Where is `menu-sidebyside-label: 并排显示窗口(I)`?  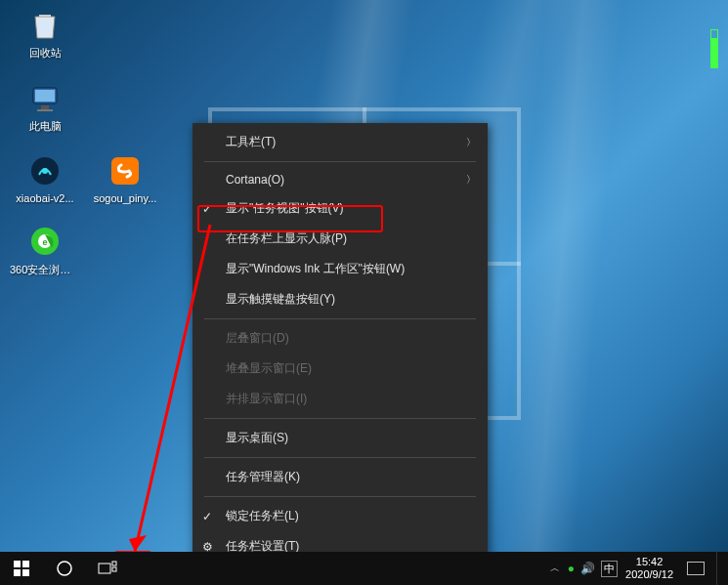
menu-sidebyside-label: 并排显示窗口(I) is located at coordinates (266, 398).